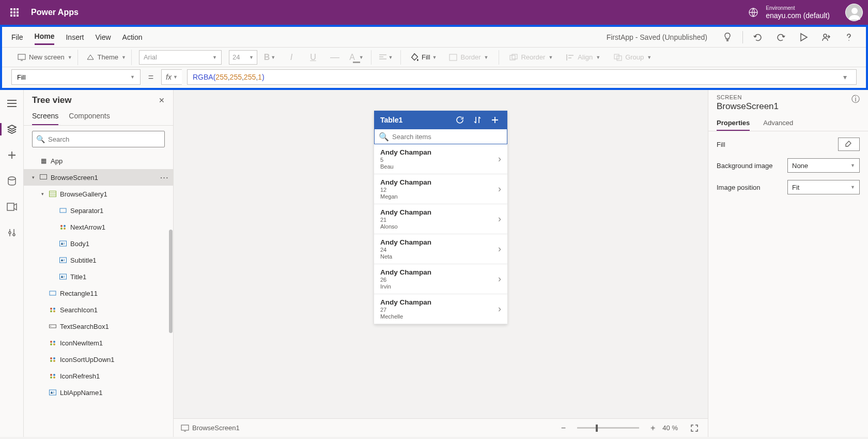 The width and height of the screenshot is (868, 439). What do you see at coordinates (845, 77) in the screenshot?
I see `expand-formula-icon: ▾` at bounding box center [845, 77].